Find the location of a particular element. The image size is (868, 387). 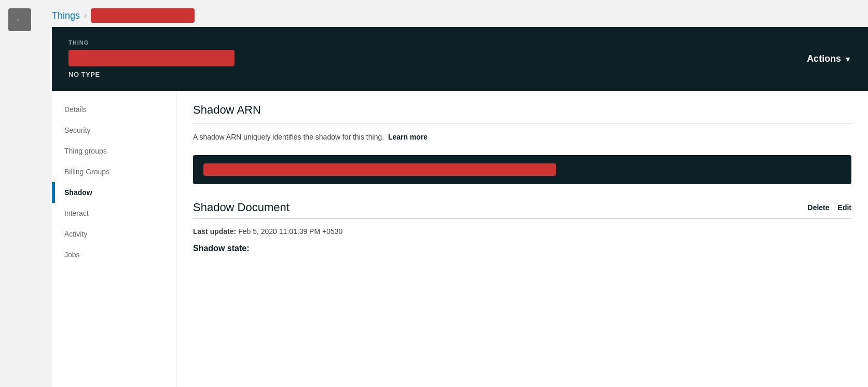

thing-header-left: THING NO TYPE is located at coordinates (151, 59).